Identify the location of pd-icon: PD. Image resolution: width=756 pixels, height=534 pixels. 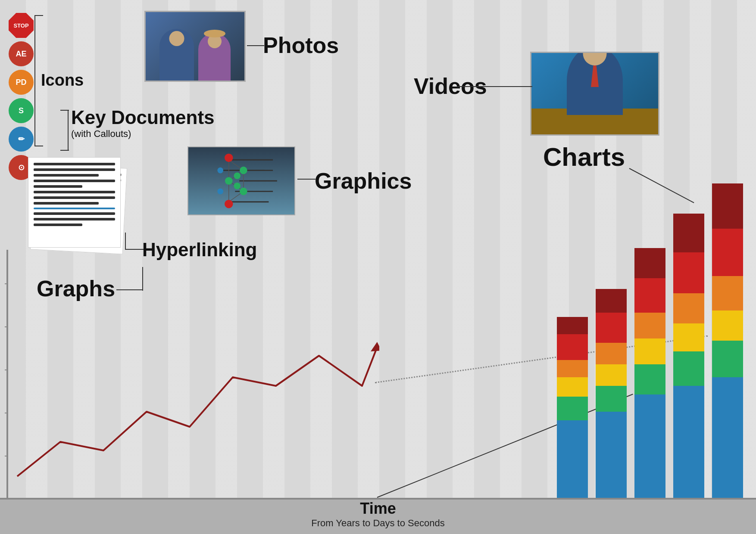
(21, 82).